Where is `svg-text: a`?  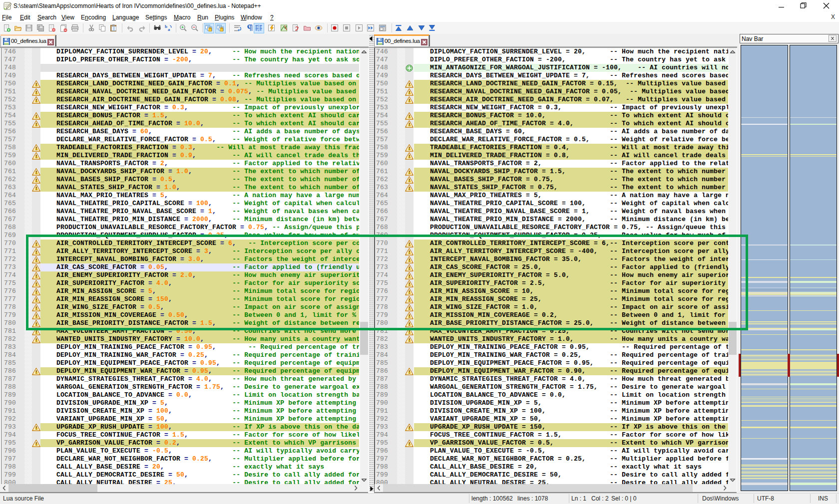
svg-text: a is located at coordinates (169, 29).